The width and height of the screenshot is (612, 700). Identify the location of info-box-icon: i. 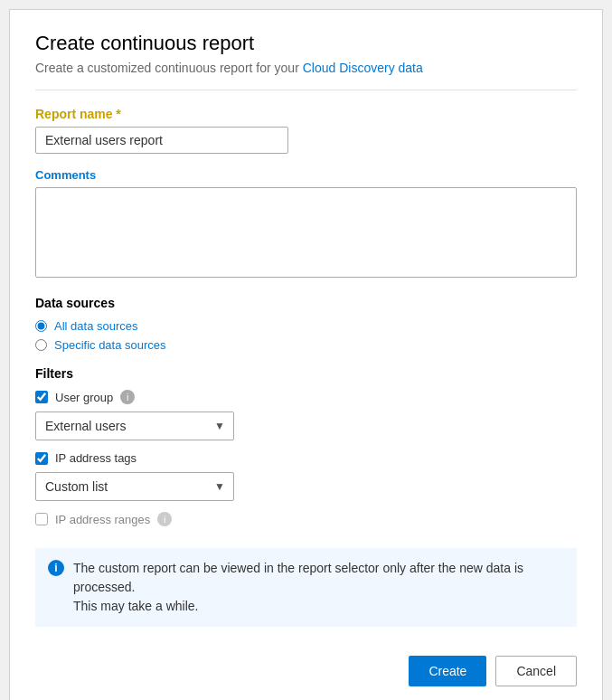
(56, 568).